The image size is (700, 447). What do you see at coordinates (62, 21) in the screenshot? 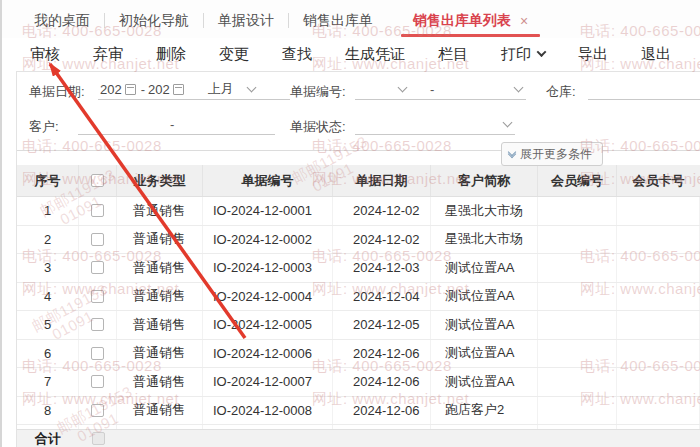
I see `tab-my-desktop: 我的桌面` at bounding box center [62, 21].